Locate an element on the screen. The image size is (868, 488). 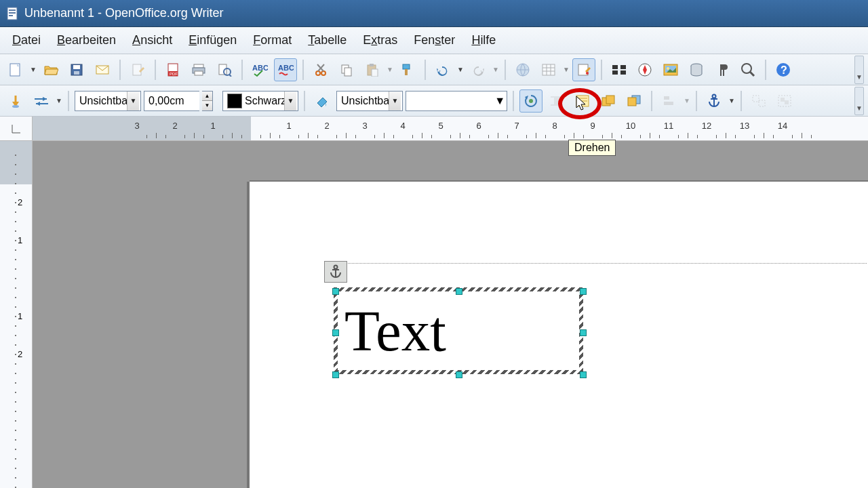
line-endings-button is located at coordinates (16, 101).